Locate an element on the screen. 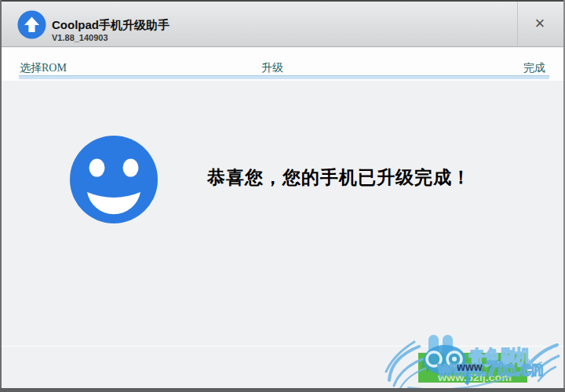 The height and width of the screenshot is (392, 565). tab-progress-underline is located at coordinates (284, 77).